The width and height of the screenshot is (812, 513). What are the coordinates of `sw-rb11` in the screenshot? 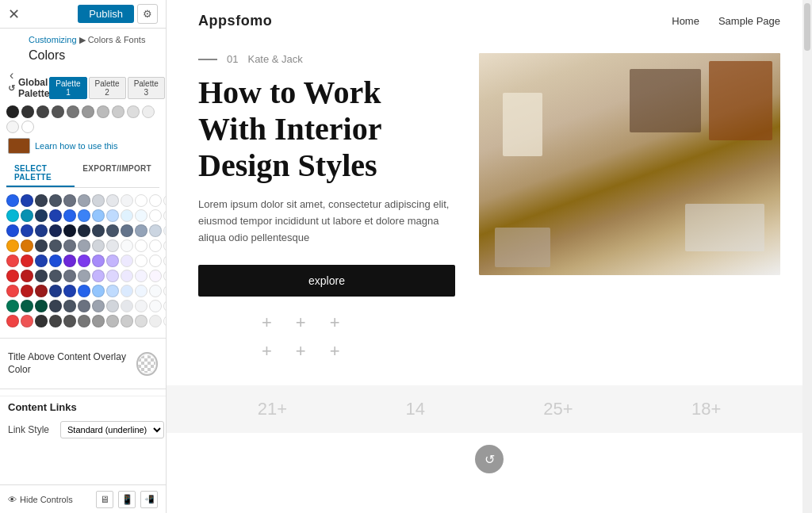 It's located at (155, 291).